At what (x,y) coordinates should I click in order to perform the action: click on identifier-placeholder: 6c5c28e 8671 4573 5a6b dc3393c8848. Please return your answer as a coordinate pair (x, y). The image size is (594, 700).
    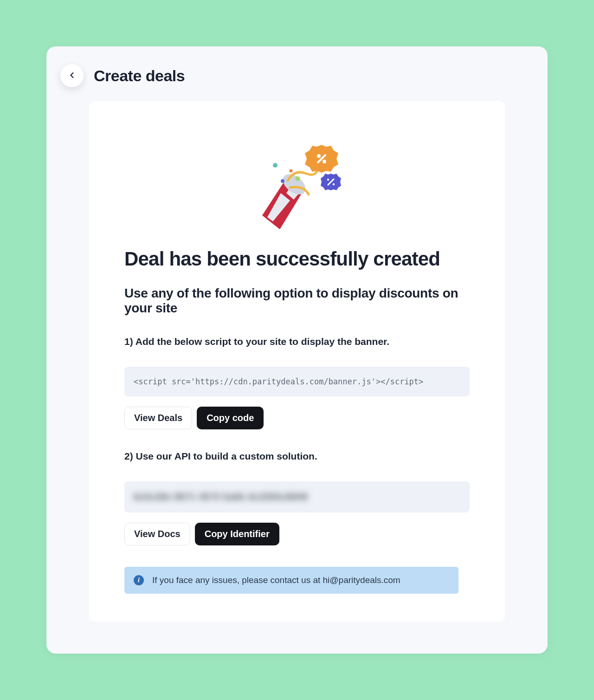
    Looking at the image, I should click on (221, 497).